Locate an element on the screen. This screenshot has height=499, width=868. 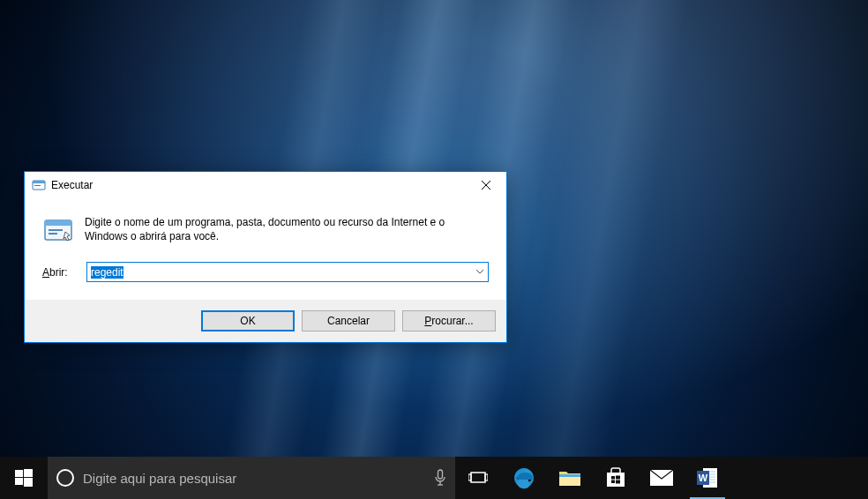
close-button is located at coordinates (486, 185).